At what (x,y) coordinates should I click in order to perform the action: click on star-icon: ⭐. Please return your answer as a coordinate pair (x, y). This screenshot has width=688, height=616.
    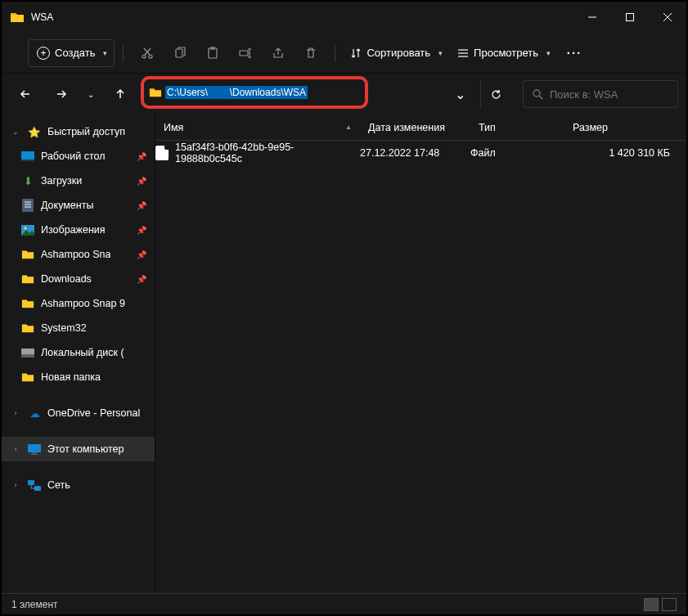
    Looking at the image, I should click on (34, 132).